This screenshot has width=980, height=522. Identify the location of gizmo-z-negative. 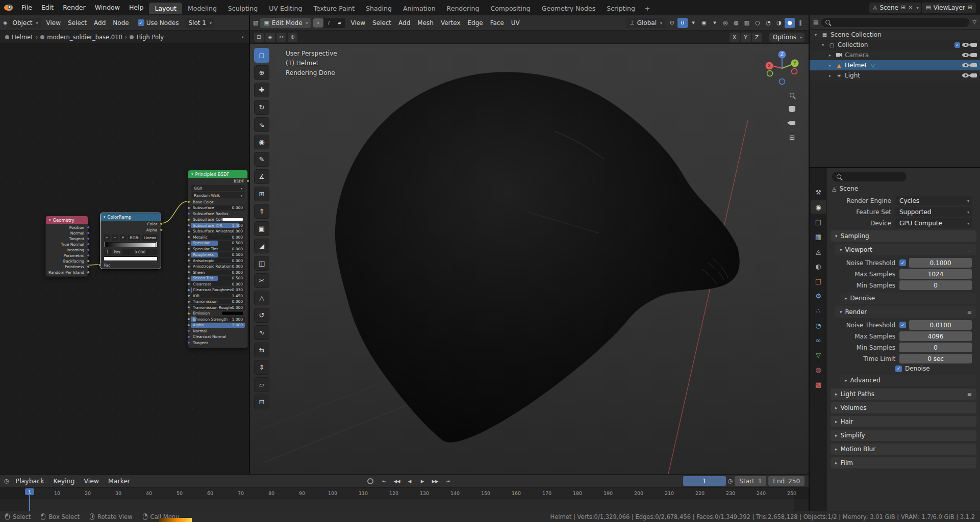
(783, 82).